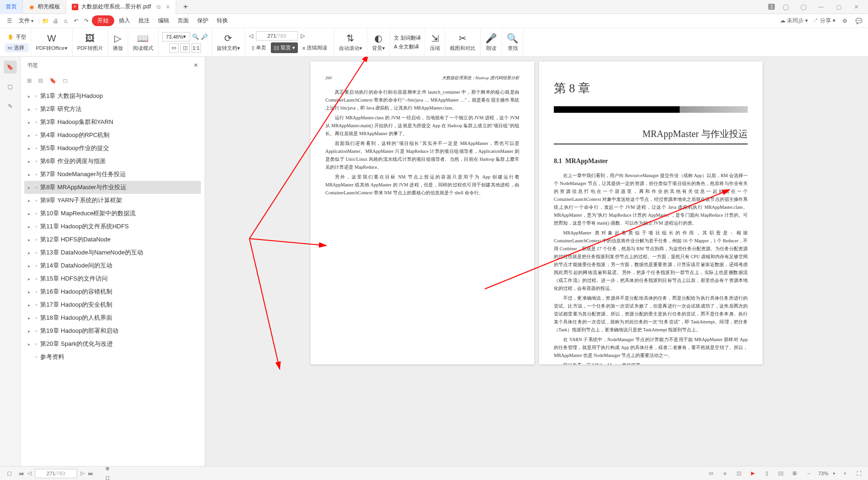 This screenshot has width=868, height=480. What do you see at coordinates (772, 7) in the screenshot?
I see `notification-badge: 1` at bounding box center [772, 7].